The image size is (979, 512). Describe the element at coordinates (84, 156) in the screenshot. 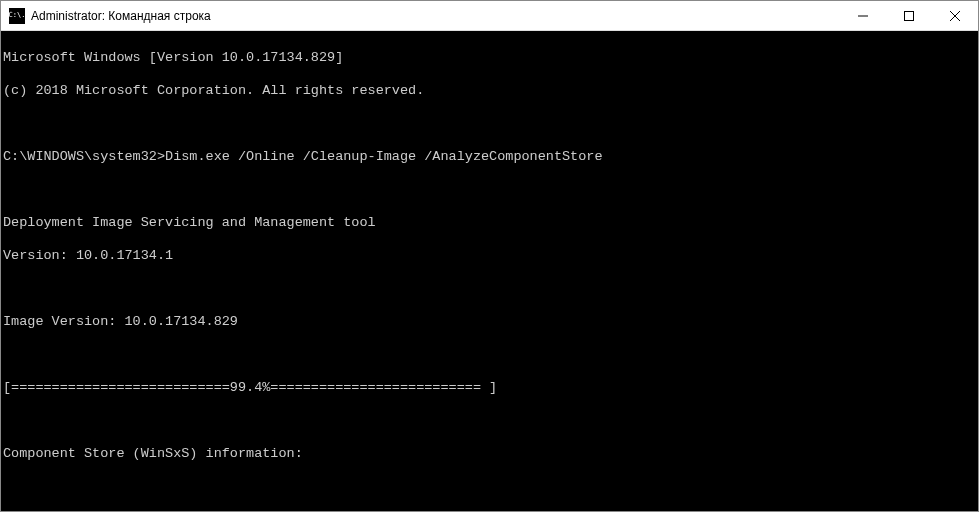

I see `prompt-path: C:\WINDOWS\system32>` at that location.